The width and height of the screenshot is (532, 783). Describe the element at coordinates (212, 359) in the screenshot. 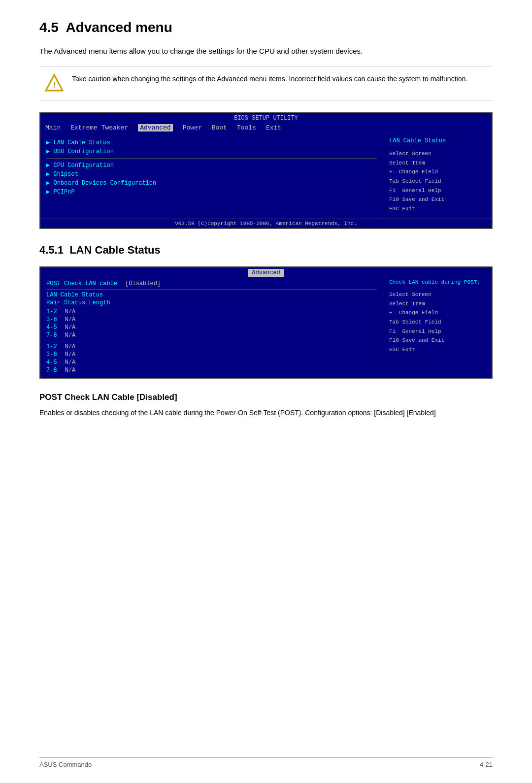

I see `bios2-rows-bottom: 1-2N/A 3-6N/A 4-5N/A 7-8N/A` at that location.